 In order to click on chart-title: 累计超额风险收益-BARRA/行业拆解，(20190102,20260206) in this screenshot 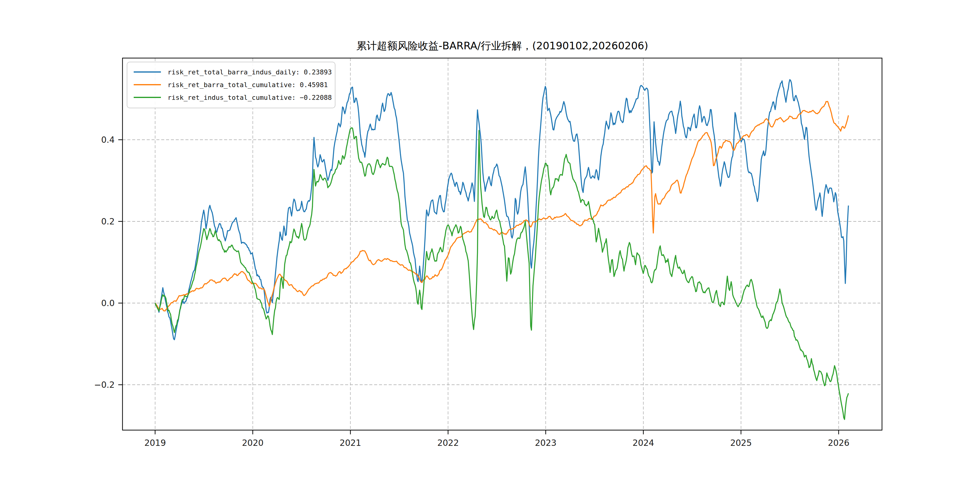, I will do `click(502, 46)`.